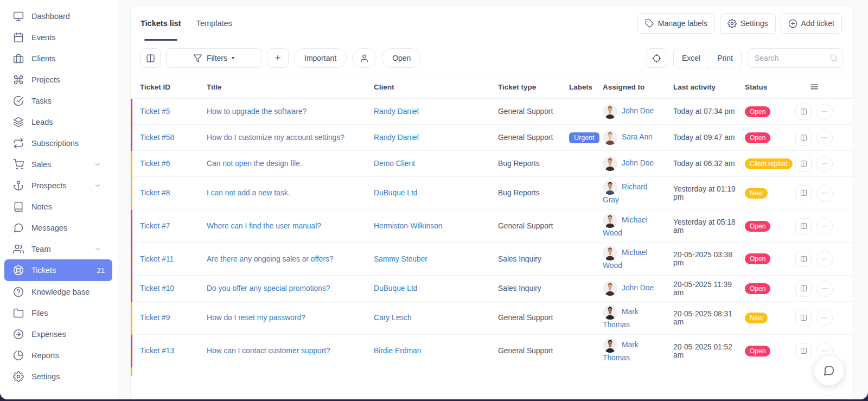  What do you see at coordinates (770, 87) in the screenshot?
I see `column-header-status: Status` at bounding box center [770, 87].